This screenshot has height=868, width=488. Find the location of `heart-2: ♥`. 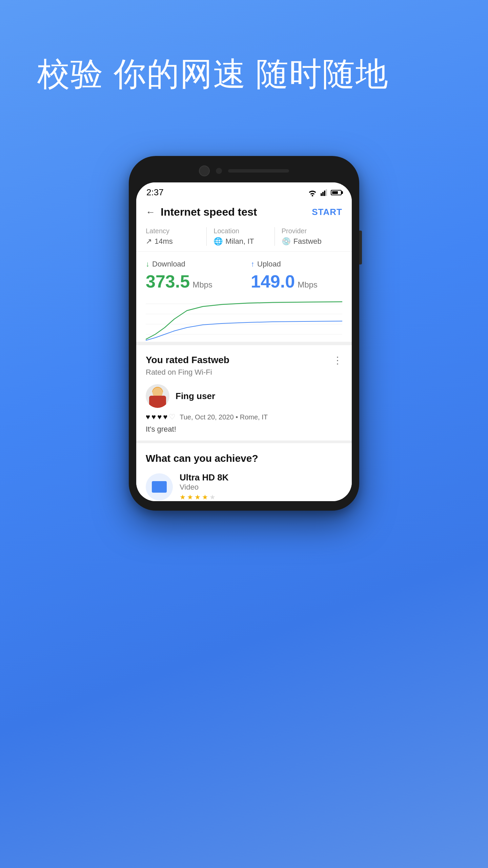

heart-2: ♥ is located at coordinates (154, 417).